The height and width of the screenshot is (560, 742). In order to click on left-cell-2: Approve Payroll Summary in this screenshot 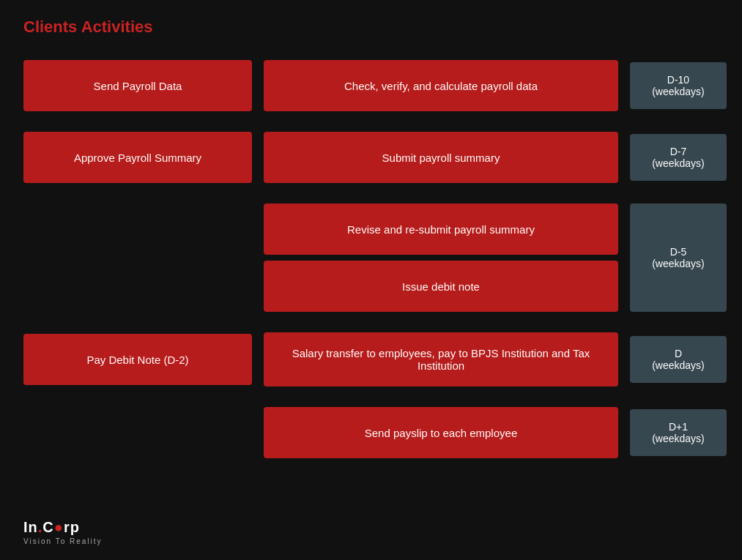, I will do `click(141, 157)`.